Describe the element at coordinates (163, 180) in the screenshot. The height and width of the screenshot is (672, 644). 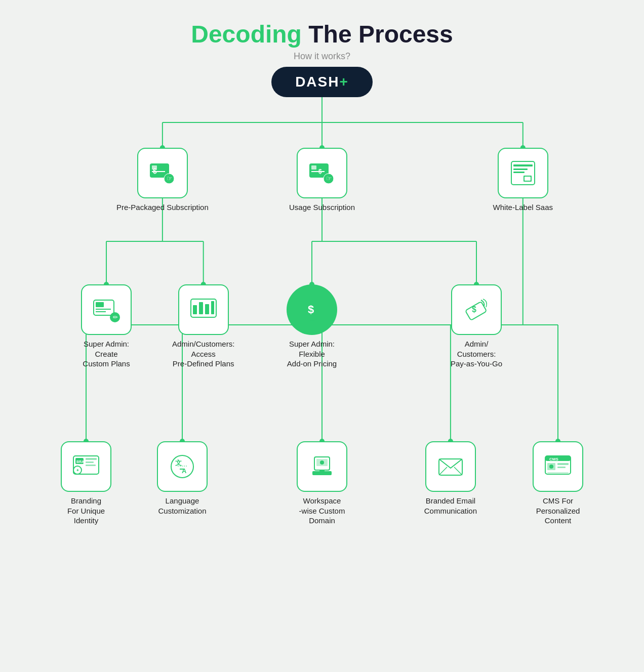
I see `pre-packaged-node: $ ☞ Pre-Packaged Subscription` at that location.